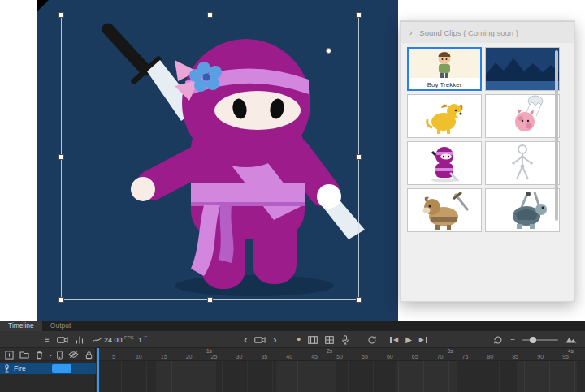  I want to click on ruler-frame-label: 95, so click(566, 357).